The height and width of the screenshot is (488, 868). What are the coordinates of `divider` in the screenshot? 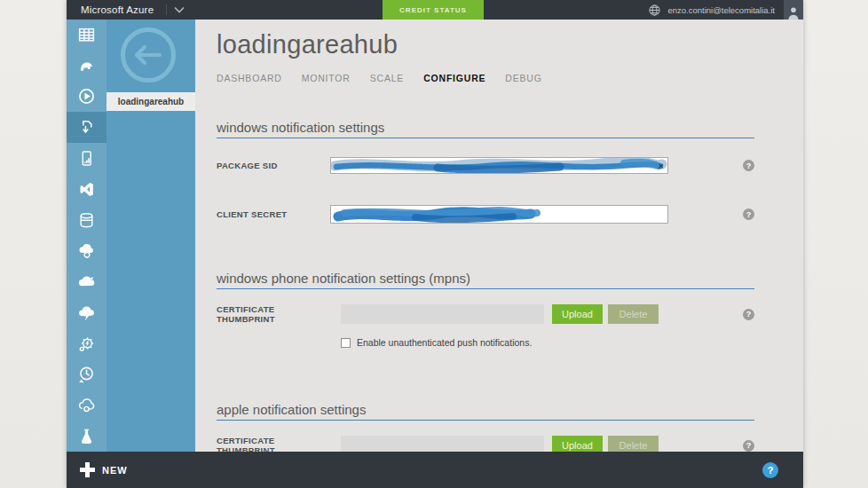 It's located at (167, 10).